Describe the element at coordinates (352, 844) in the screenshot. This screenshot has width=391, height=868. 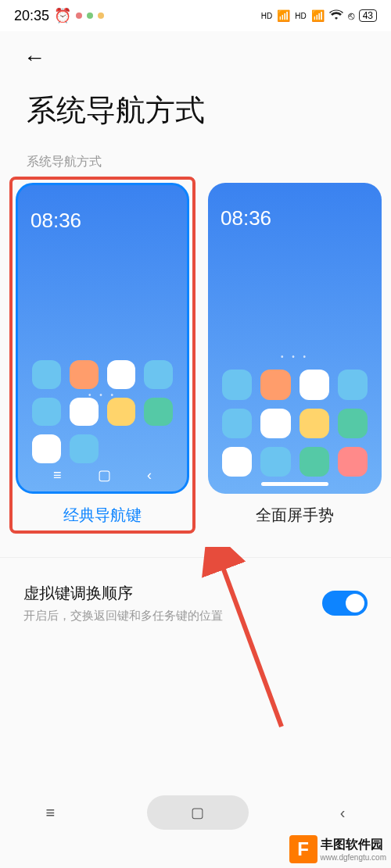
I see `watermark-name: 丰图软件园` at that location.